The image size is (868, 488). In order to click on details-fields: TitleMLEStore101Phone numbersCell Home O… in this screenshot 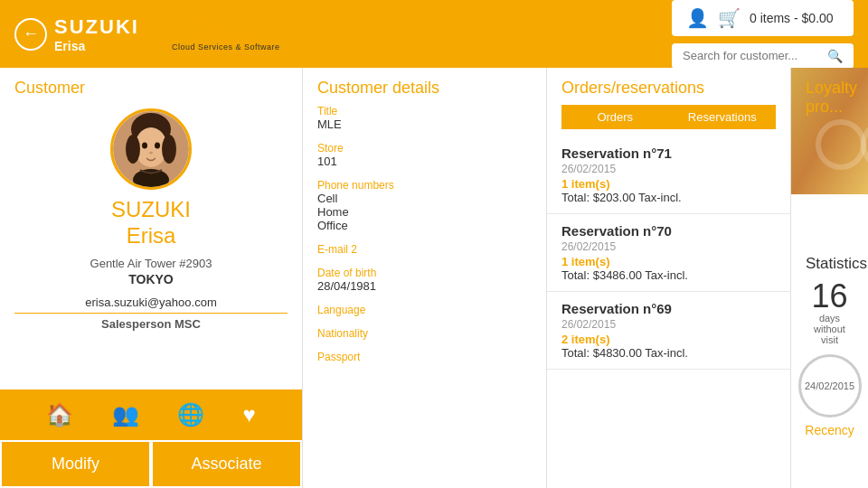, I will do `click(425, 234)`.